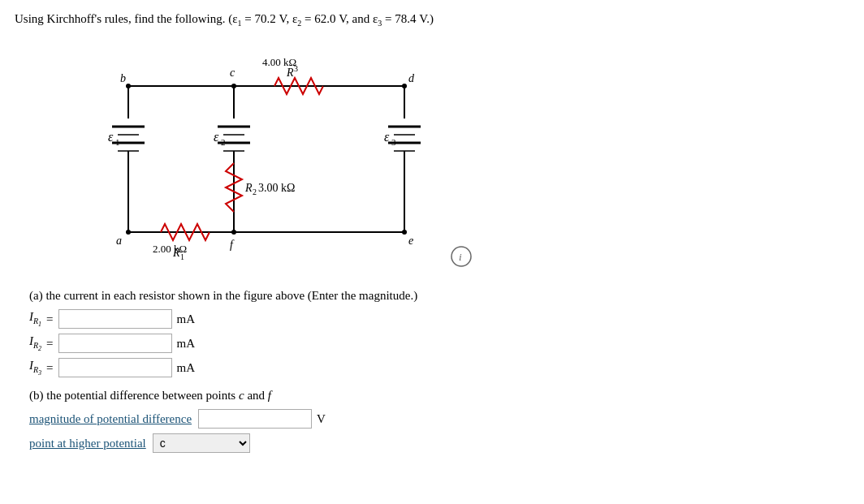 Image resolution: width=864 pixels, height=504 pixels. What do you see at coordinates (36, 368) in the screenshot?
I see `ir3-label: IR3` at bounding box center [36, 368].